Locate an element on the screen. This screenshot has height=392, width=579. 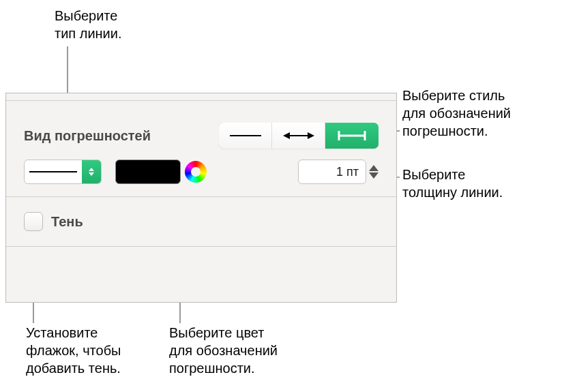
callout-style: Выберите стильдля обозначенийпогрешности… is located at coordinates (457, 113).